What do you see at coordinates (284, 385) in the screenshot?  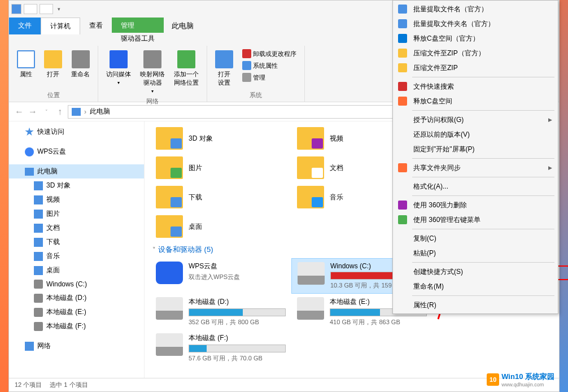 I see `status-bar: 12 个项目 选中 1 个项目` at bounding box center [284, 385].